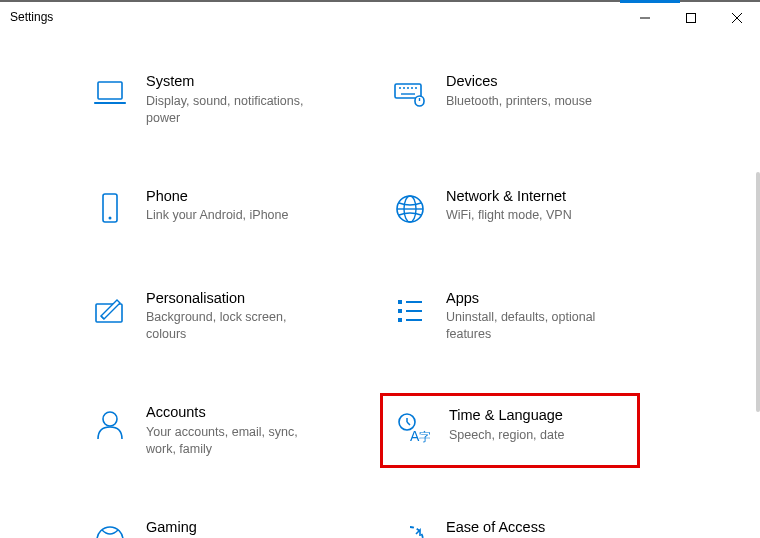 This screenshot has height=538, width=760. Describe the element at coordinates (217, 216) in the screenshot. I see `tile-desc: Link your Android, iPhone` at that location.